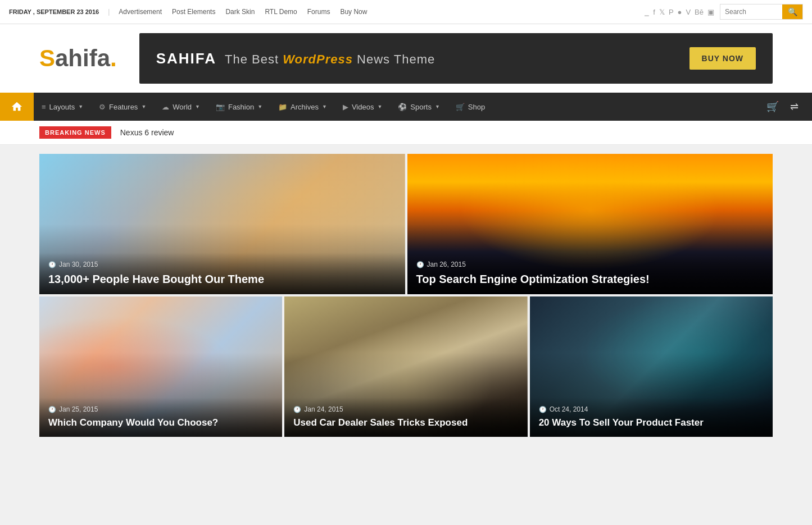 The height and width of the screenshot is (525, 812). Describe the element at coordinates (363, 107) in the screenshot. I see `nav-label-videos: Videos` at that location.